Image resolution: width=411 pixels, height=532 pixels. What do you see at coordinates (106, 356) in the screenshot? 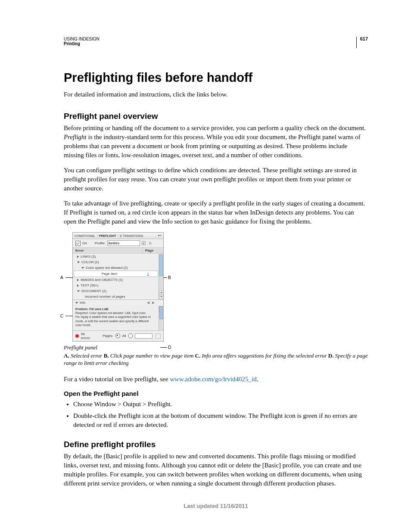
I see `legend-b-label: B.` at bounding box center [106, 356].